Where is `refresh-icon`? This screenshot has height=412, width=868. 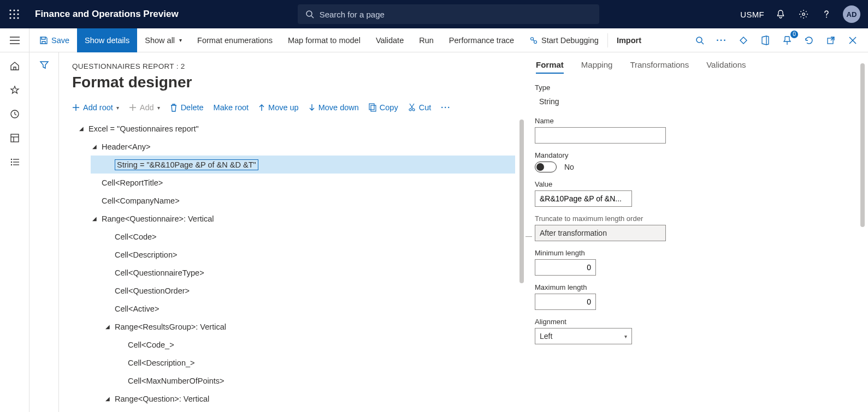
refresh-icon is located at coordinates (809, 40).